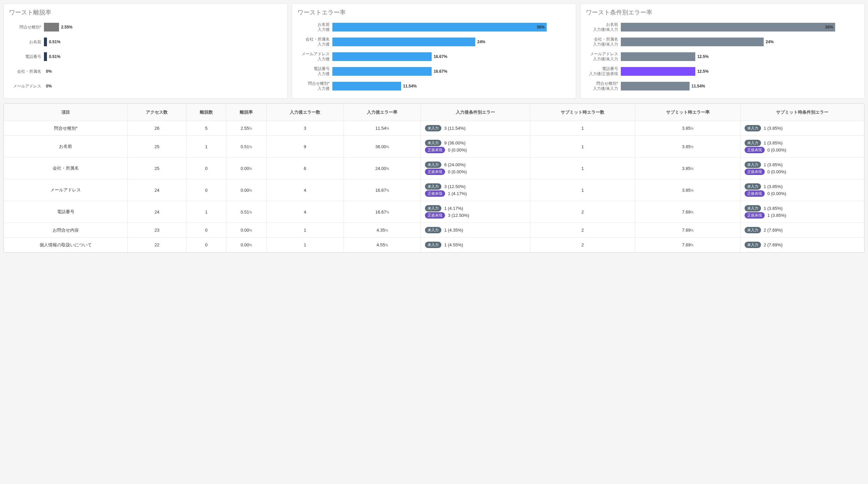 The width and height of the screenshot is (868, 484). What do you see at coordinates (802, 212) in the screenshot?
I see `cell-cond: 未入力1 (3.85%)正規表現1 (3.85%)` at bounding box center [802, 212].